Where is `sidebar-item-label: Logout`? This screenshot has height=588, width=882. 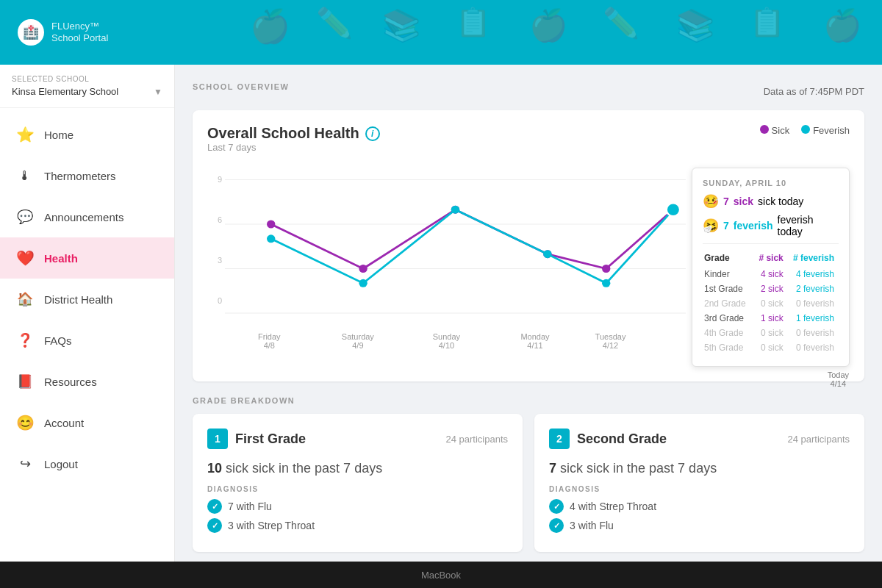
sidebar-item-label: Logout is located at coordinates (61, 465).